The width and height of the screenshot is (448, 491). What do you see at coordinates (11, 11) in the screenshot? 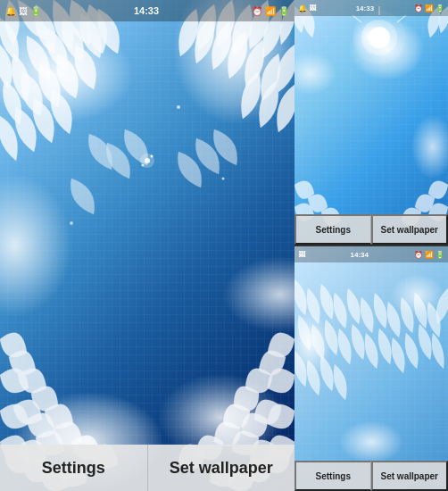
I see `notification-icon: 🔔` at bounding box center [11, 11].